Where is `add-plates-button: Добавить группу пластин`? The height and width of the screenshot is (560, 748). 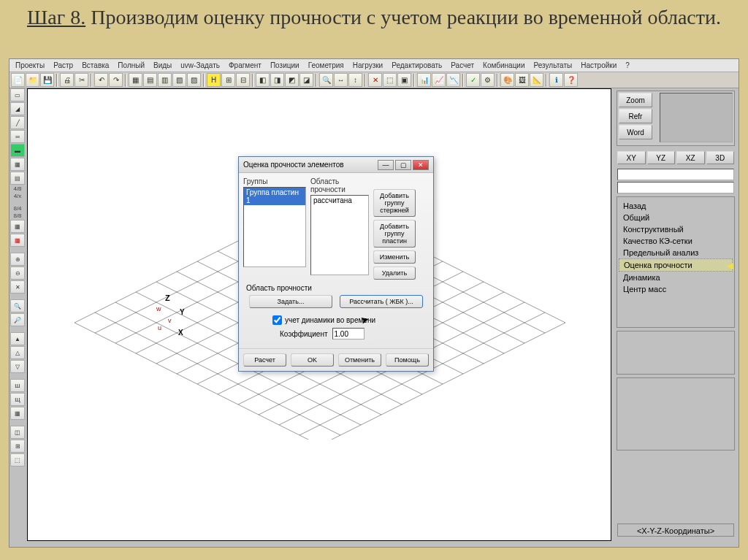 add-plates-button: Добавить группу пластин is located at coordinates (394, 234).